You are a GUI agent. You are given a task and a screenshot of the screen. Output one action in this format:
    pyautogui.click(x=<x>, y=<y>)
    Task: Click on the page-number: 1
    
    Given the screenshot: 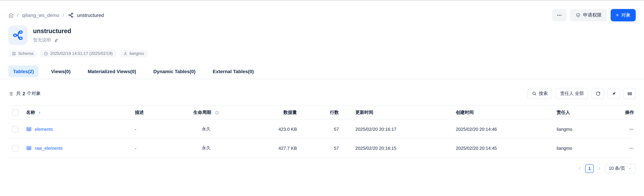 What is the action you would take?
    pyautogui.click(x=590, y=168)
    